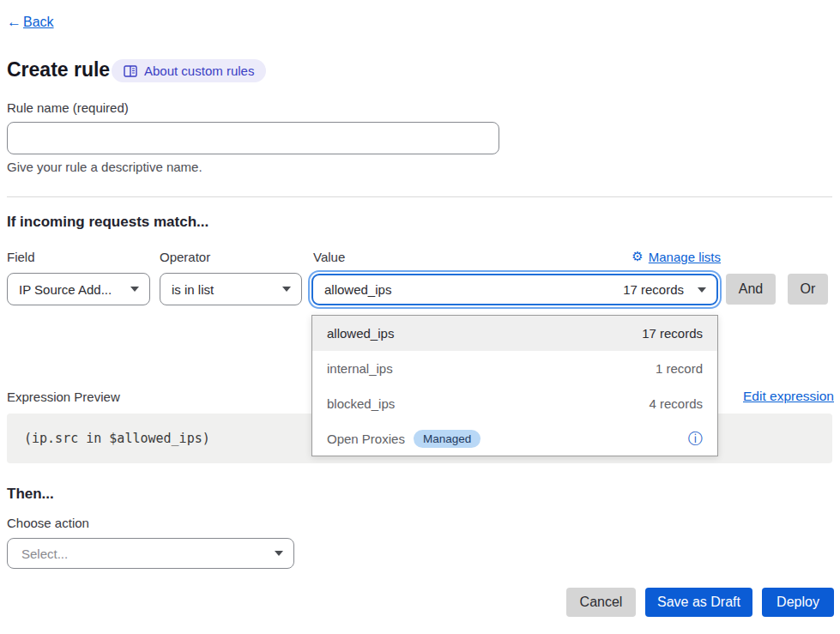 The image size is (840, 634). What do you see at coordinates (515, 369) in the screenshot?
I see `list-option-internal-ips: internal_ips 1 record` at bounding box center [515, 369].